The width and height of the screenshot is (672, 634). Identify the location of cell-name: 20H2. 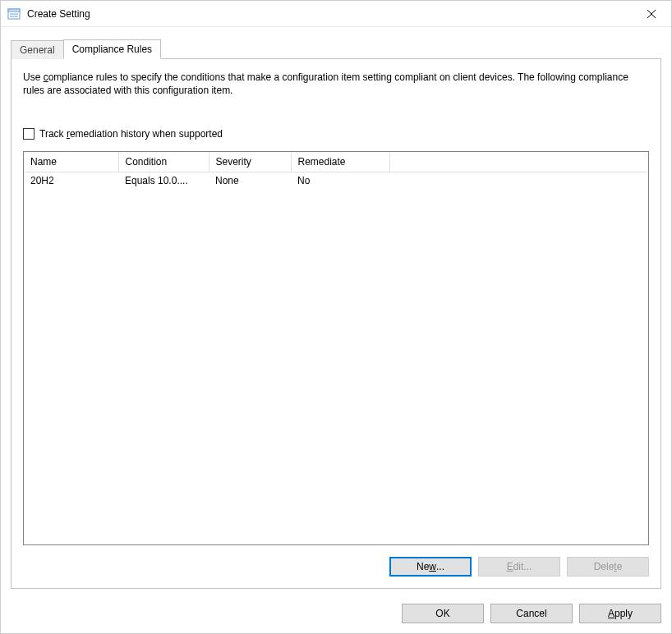
(71, 181).